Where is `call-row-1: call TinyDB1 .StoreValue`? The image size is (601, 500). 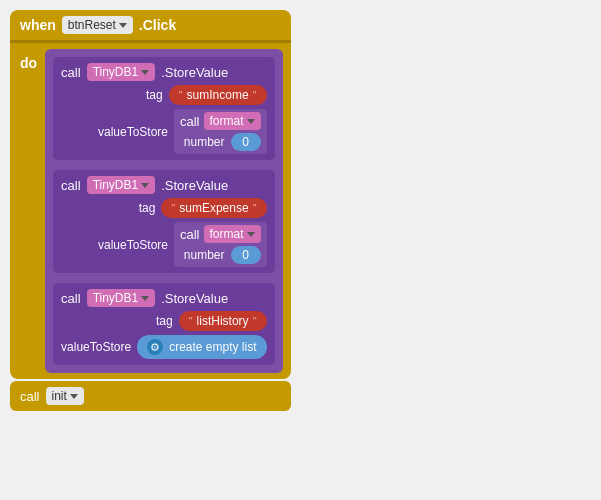 call-row-1: call TinyDB1 .StoreValue is located at coordinates (164, 185).